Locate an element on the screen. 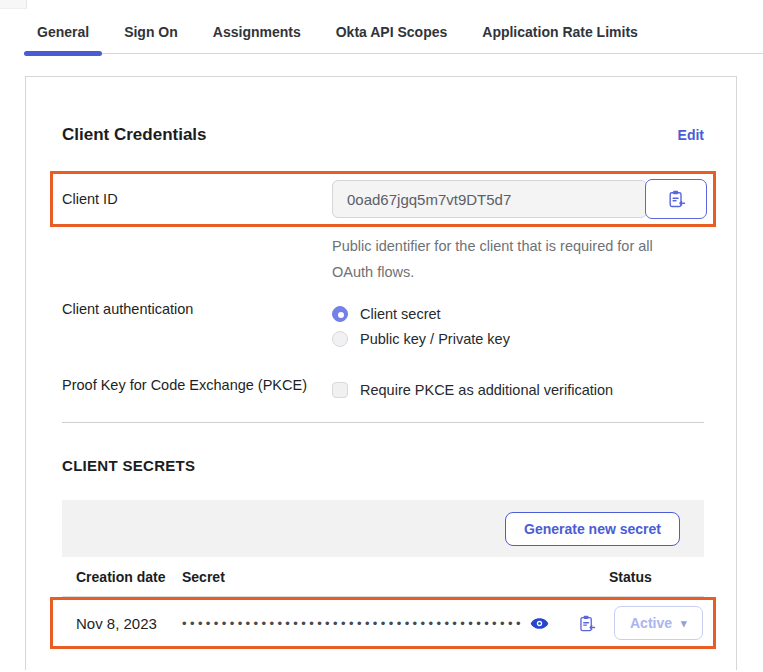 The image size is (763, 672). tab-assignments: Assignments is located at coordinates (257, 32).